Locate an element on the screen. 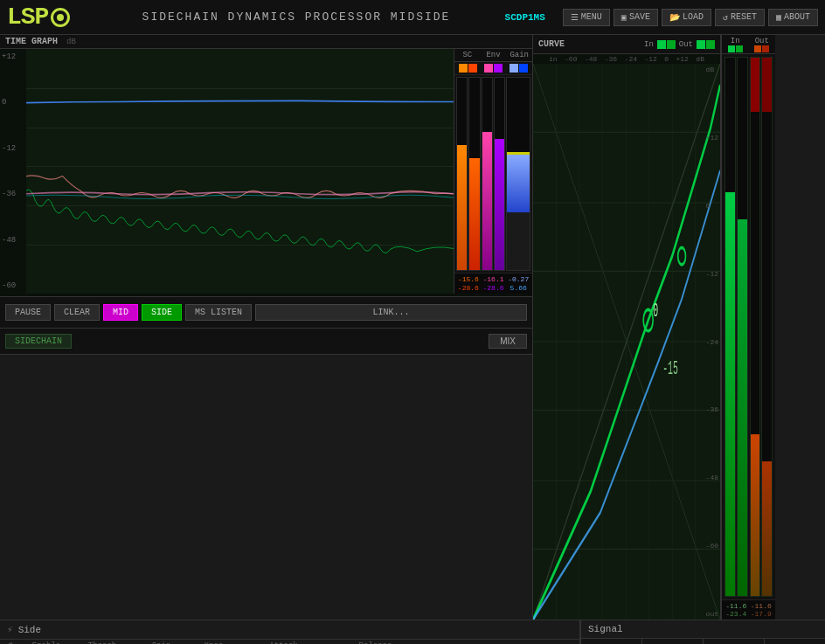 This screenshot has width=825, height=644. clear-button: CLEAR is located at coordinates (77, 313).